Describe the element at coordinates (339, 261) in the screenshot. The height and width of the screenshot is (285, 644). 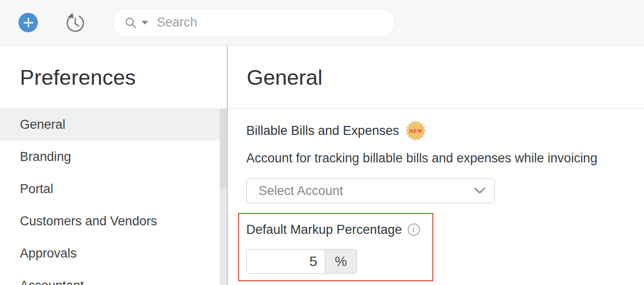
I see `markup-input-group: %` at that location.